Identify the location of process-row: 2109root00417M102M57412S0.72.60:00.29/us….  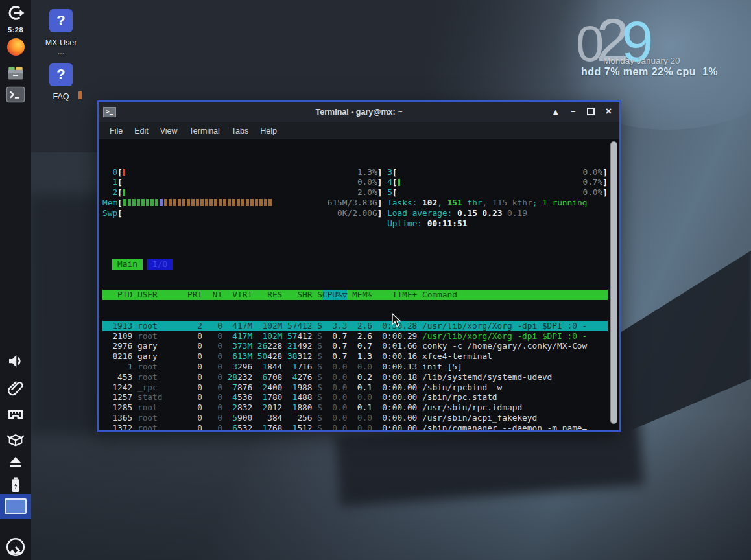
(355, 336).